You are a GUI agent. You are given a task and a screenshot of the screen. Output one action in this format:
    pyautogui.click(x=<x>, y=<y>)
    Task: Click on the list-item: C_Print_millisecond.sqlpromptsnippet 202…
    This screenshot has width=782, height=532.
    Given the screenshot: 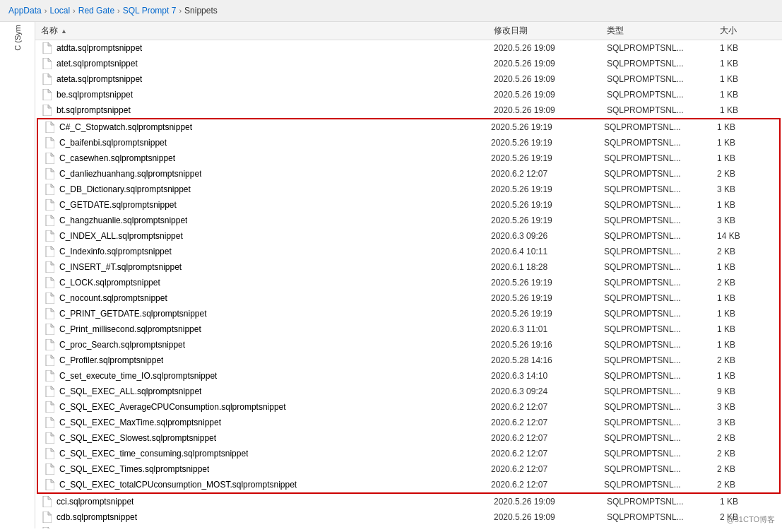 What is the action you would take?
    pyautogui.click(x=408, y=329)
    